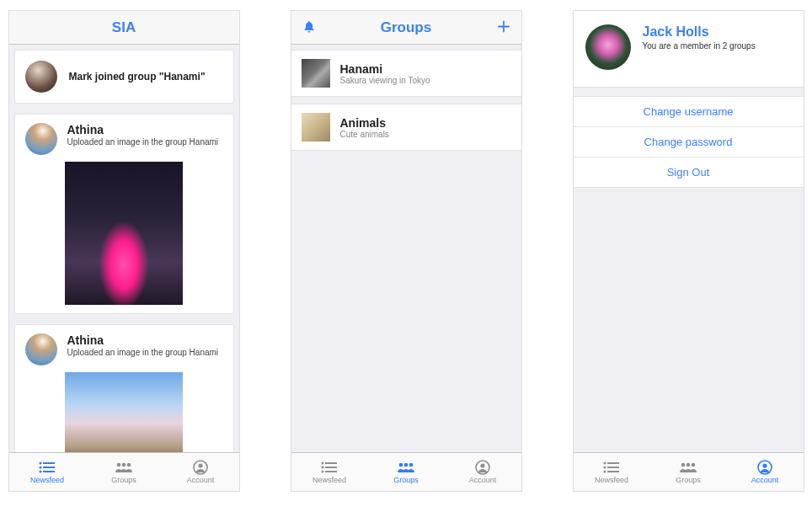  Describe the element at coordinates (689, 111) in the screenshot. I see `action-label: Change username` at that location.